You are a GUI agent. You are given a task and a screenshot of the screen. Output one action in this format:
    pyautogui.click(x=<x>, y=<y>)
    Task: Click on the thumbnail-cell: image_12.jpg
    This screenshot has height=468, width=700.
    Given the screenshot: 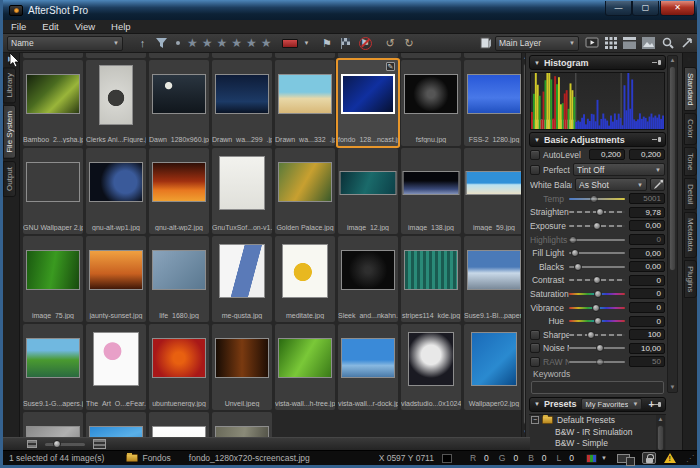 What is the action you would take?
    pyautogui.click(x=368, y=191)
    